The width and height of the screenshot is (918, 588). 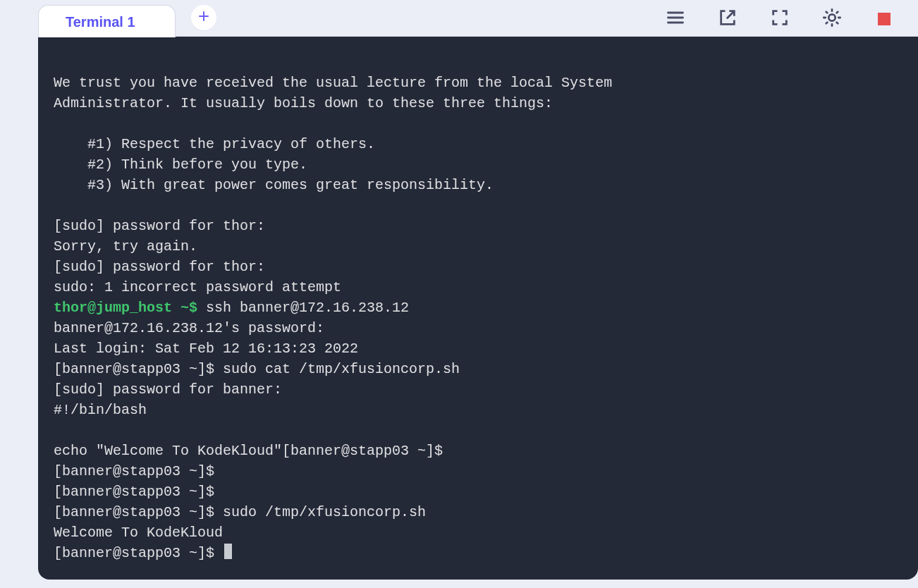 What do you see at coordinates (303, 307) in the screenshot?
I see `terminal-text: ssh banner@172.16.238.12` at bounding box center [303, 307].